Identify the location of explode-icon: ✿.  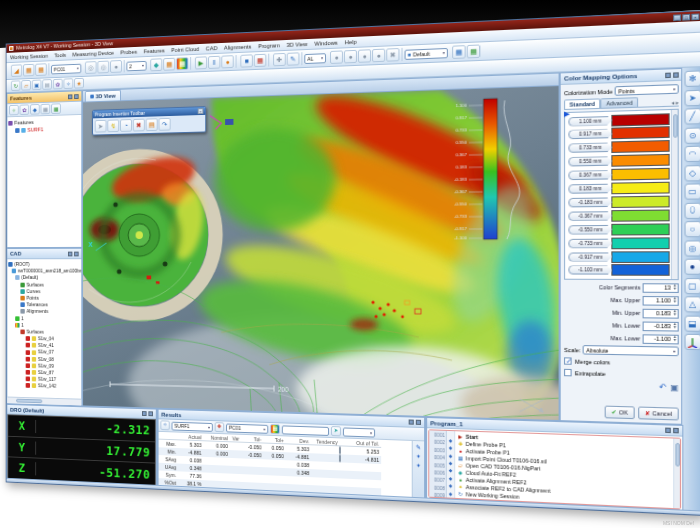
(25, 110).